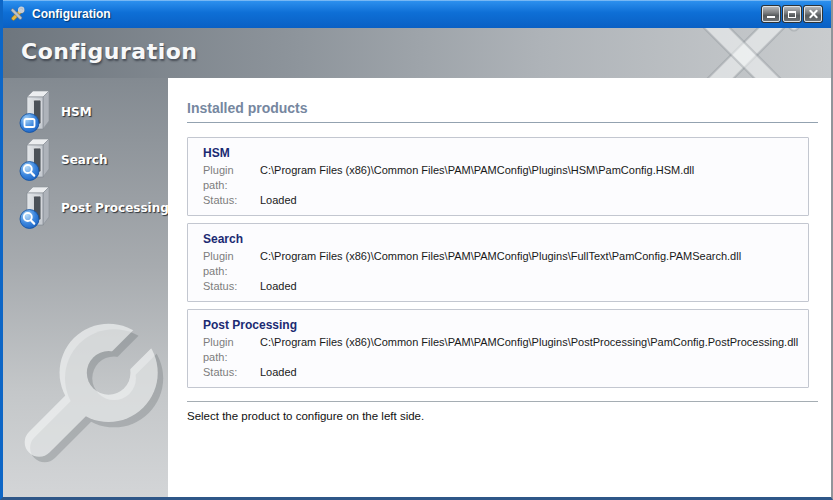 The width and height of the screenshot is (833, 500). I want to click on titlebar: Configuration, so click(417, 14).